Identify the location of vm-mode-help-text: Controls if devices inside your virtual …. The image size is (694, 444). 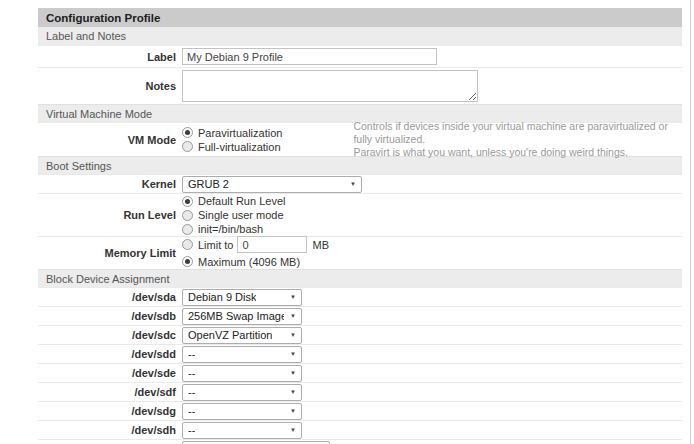
(518, 140).